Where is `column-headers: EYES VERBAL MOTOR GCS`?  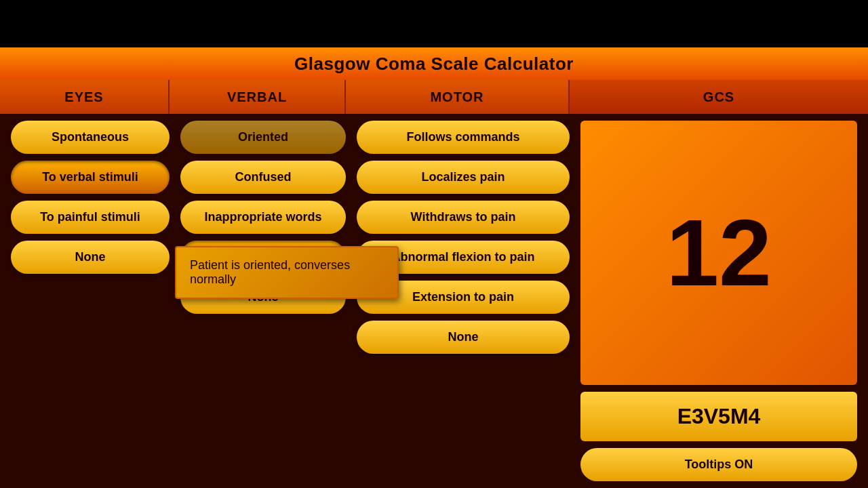 column-headers: EYES VERBAL MOTOR GCS is located at coordinates (434, 97).